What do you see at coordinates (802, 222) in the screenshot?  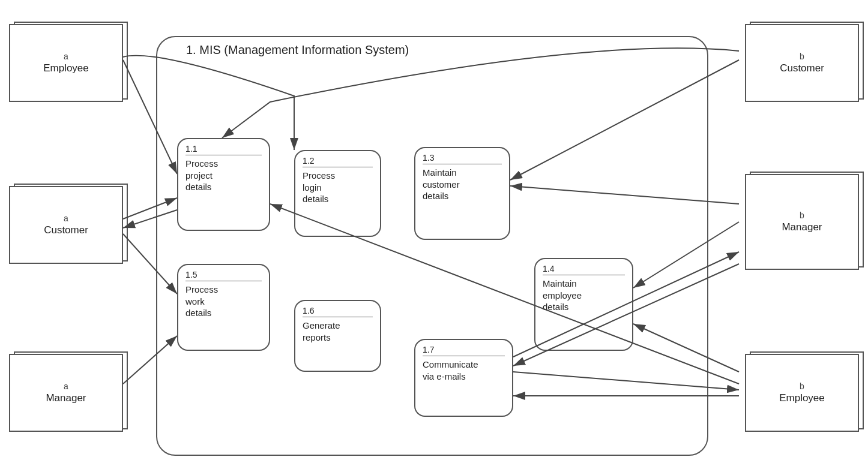 I see `entity-b-manager: b Manager` at bounding box center [802, 222].